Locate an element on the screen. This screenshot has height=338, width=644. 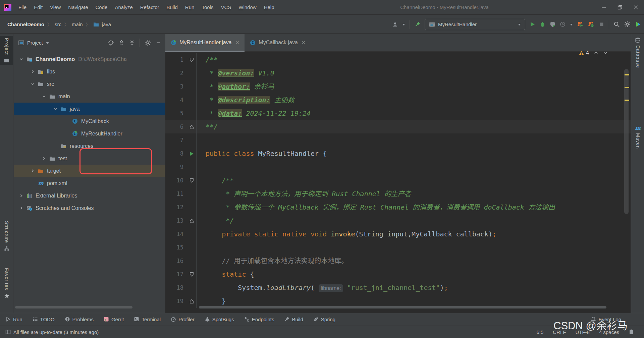
debug-icon is located at coordinates (543, 24).